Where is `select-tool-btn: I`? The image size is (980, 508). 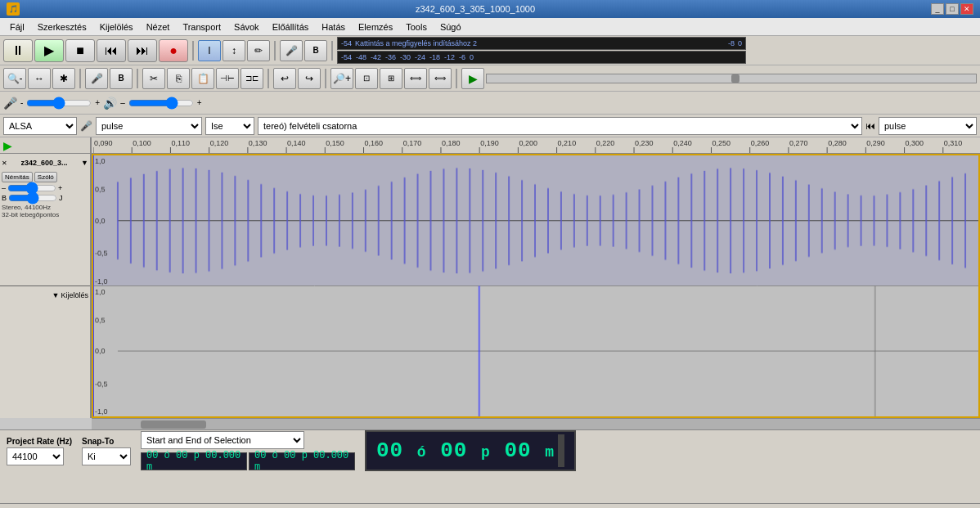 select-tool-btn: I is located at coordinates (209, 51).